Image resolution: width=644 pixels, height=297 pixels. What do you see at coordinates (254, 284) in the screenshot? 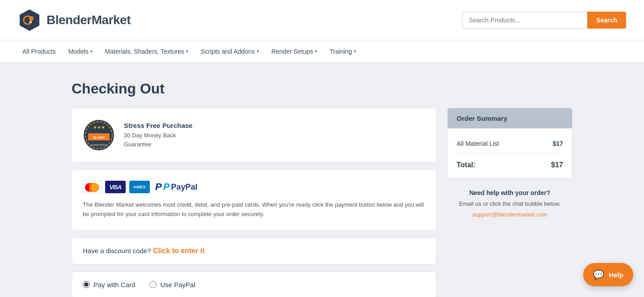
I see `payment-method-card: Pay with Card Use PayPal` at bounding box center [254, 284].